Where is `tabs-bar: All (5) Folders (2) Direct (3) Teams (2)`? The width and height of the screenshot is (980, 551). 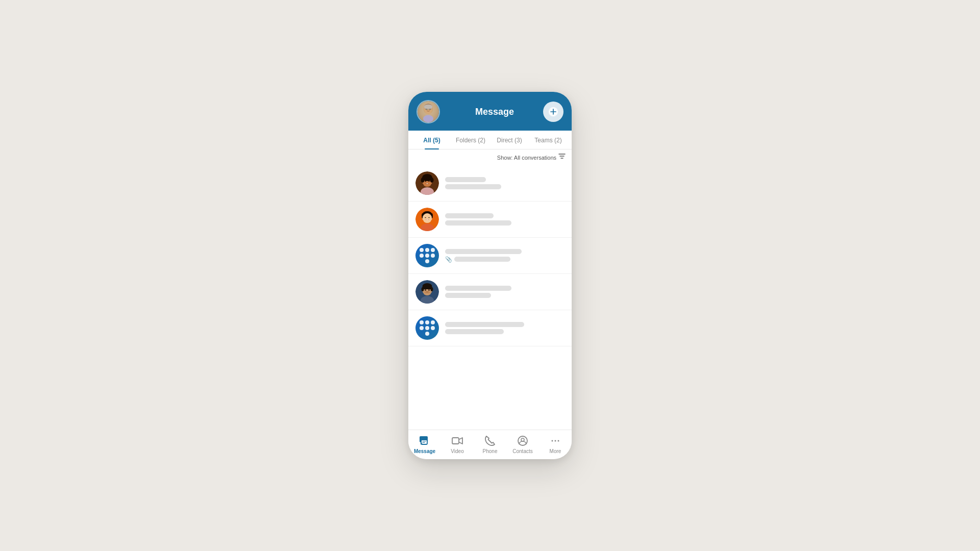 tabs-bar: All (5) Folders (2) Direct (3) Teams (2) is located at coordinates (490, 140).